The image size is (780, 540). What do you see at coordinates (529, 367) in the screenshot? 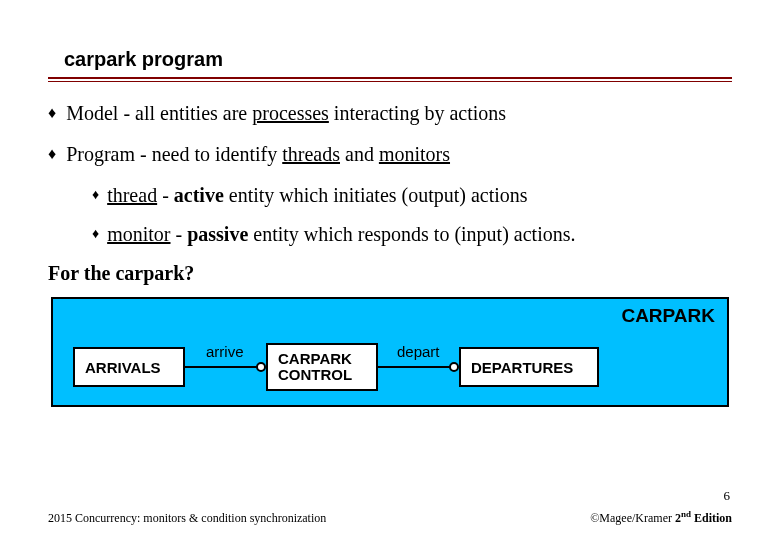
I see `box-departures: DEPARTURES` at bounding box center [529, 367].